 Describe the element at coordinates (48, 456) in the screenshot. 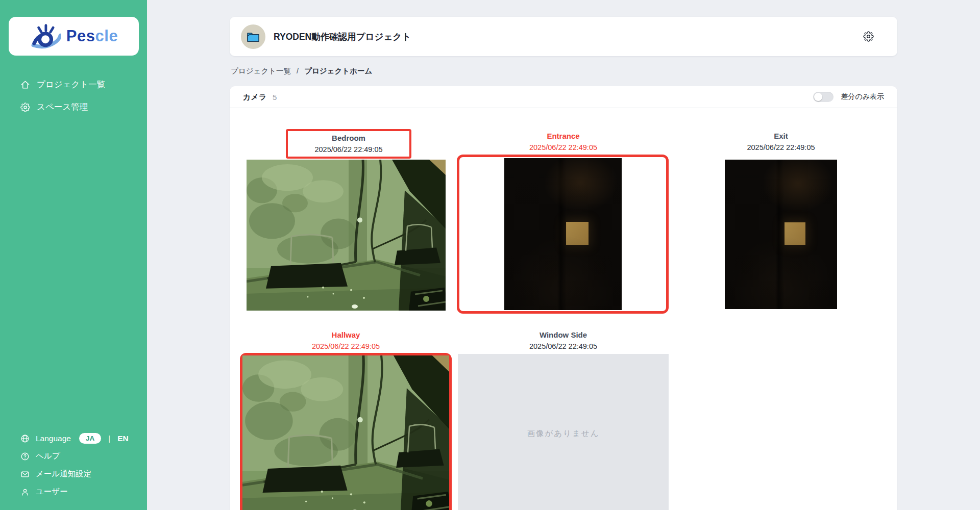

I see `help-label: ヘルプ` at that location.